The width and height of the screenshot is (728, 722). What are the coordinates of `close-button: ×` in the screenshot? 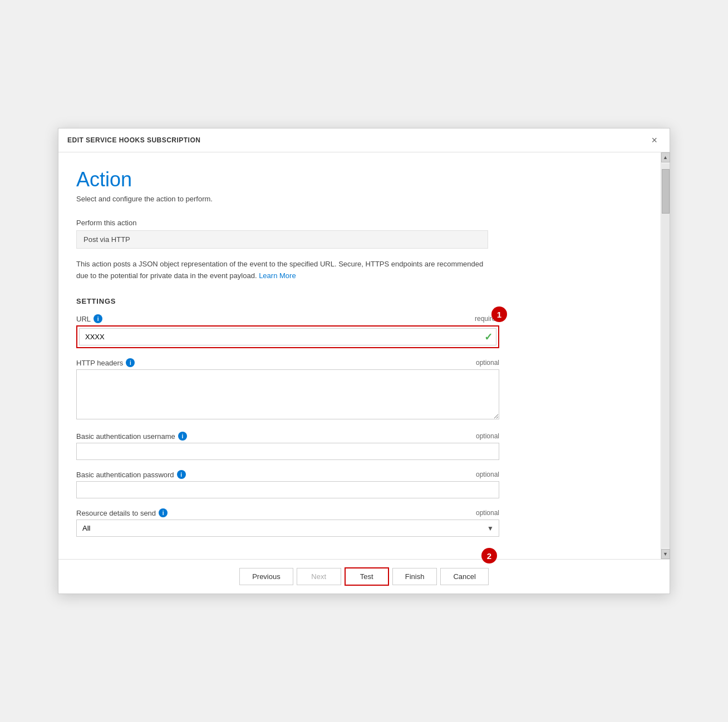 It's located at (655, 140).